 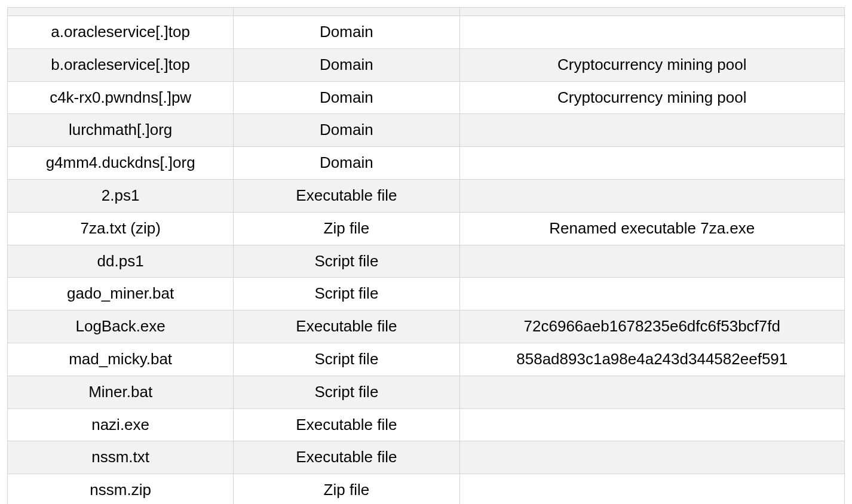 What do you see at coordinates (427, 228) in the screenshot?
I see `table-row: 7za.txt (zip)Zip fileRenamed executable …` at bounding box center [427, 228].